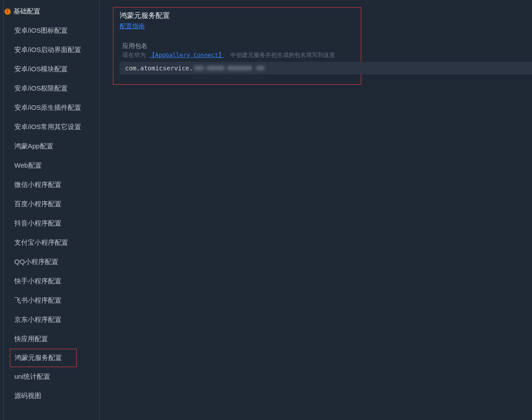 Image resolution: width=532 pixels, height=420 pixels. What do you see at coordinates (51, 281) in the screenshot?
I see `sidebar-item: 快手小程序配置` at bounding box center [51, 281].